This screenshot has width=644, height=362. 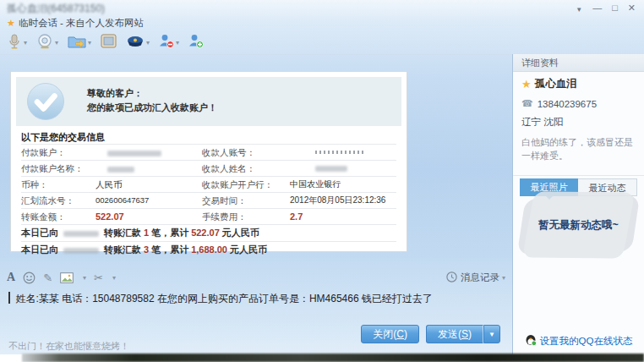 I want to click on payee-account-value-redacted, so click(x=343, y=152).